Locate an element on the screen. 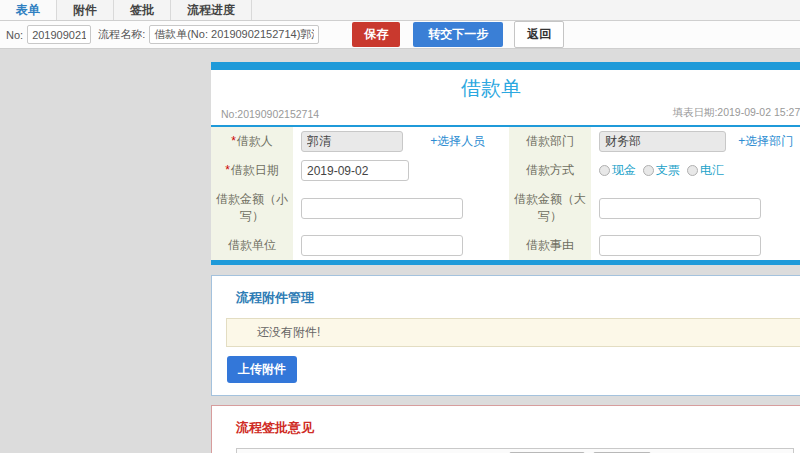 This screenshot has width=800, height=453. tab-form: 表单 is located at coordinates (28, 10).